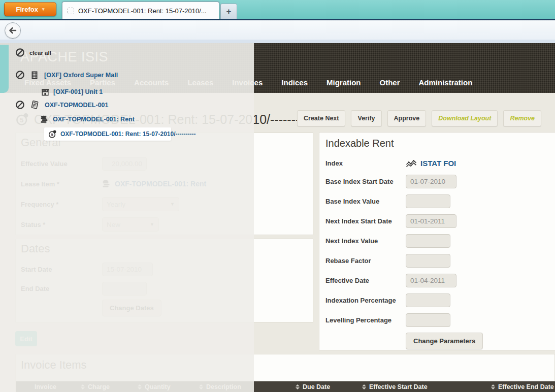  What do you see at coordinates (438, 163) in the screenshot?
I see `index-row: Index ISTAT FOI` at bounding box center [438, 163].